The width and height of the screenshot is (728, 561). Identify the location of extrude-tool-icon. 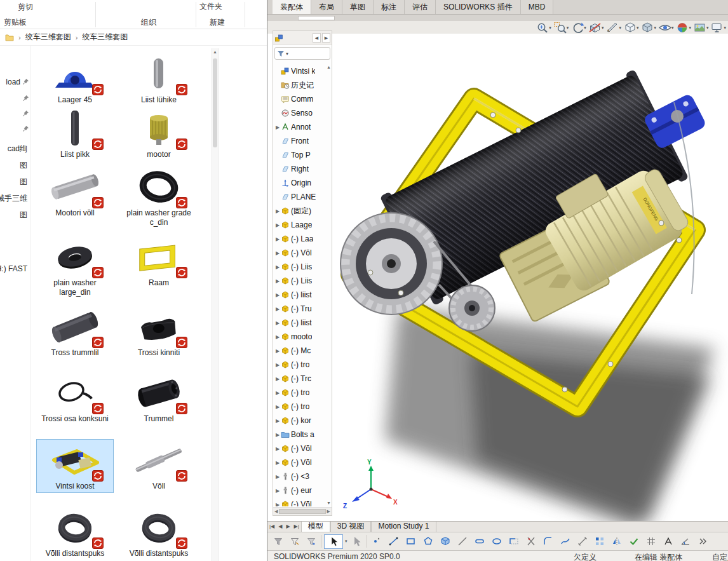
(445, 541).